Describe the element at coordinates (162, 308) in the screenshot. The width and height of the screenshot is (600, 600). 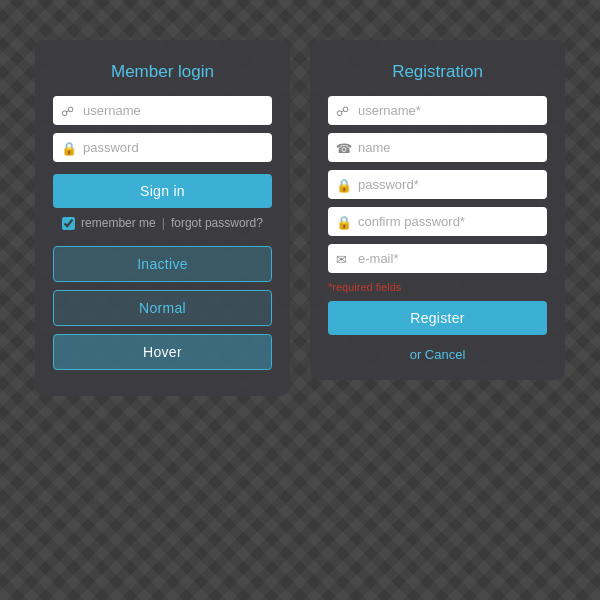
I see `normal-button: Normal` at that location.